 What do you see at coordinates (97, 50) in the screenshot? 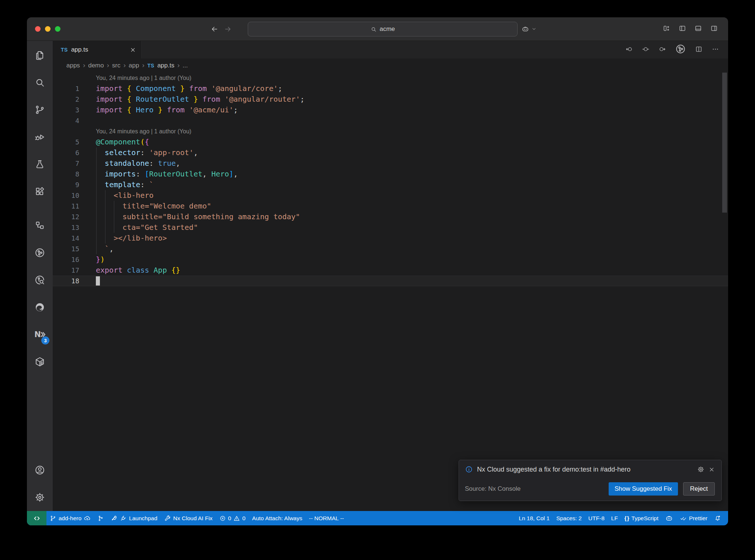
I see `tab-app-ts: TS app.ts` at bounding box center [97, 50].